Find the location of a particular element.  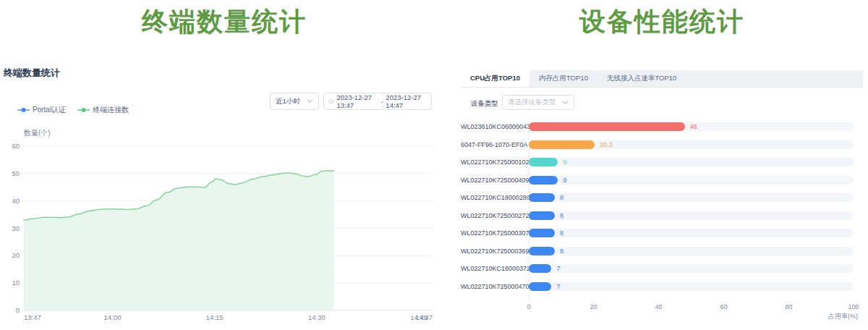

y-tick-label: 0 is located at coordinates (17, 310).